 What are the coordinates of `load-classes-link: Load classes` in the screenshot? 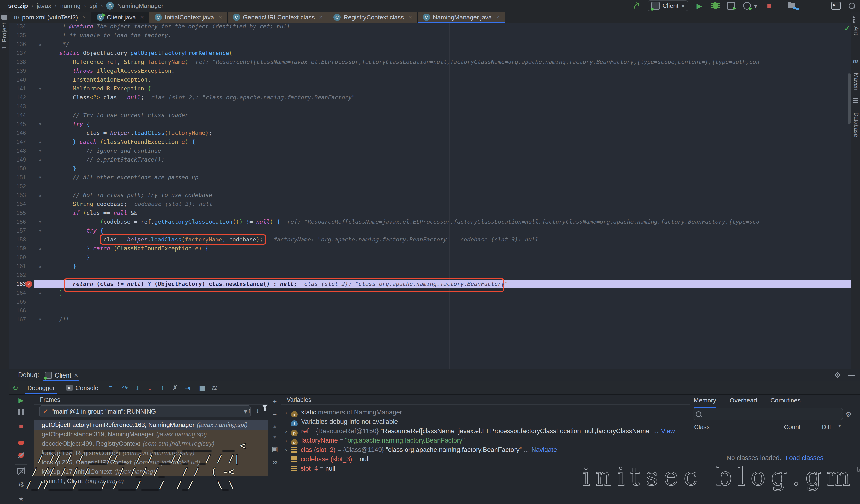 It's located at (805, 458).